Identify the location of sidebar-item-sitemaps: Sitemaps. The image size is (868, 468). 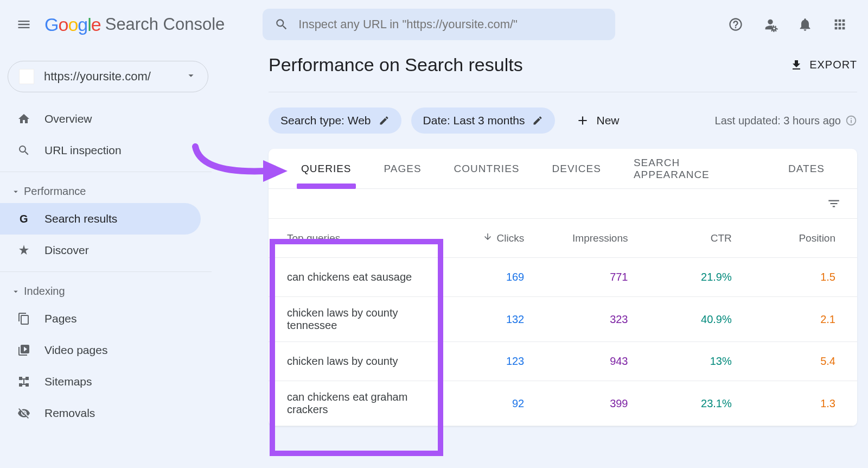
(100, 382).